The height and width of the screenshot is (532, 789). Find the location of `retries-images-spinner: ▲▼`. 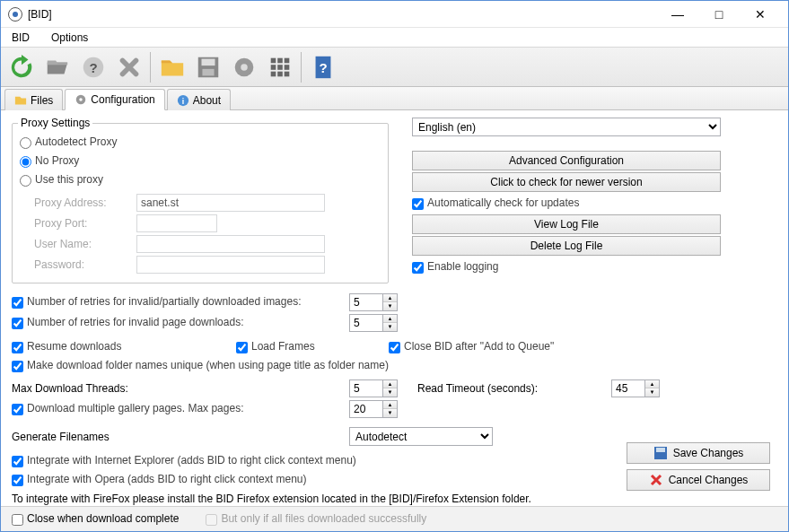

retries-images-spinner: ▲▼ is located at coordinates (373, 302).